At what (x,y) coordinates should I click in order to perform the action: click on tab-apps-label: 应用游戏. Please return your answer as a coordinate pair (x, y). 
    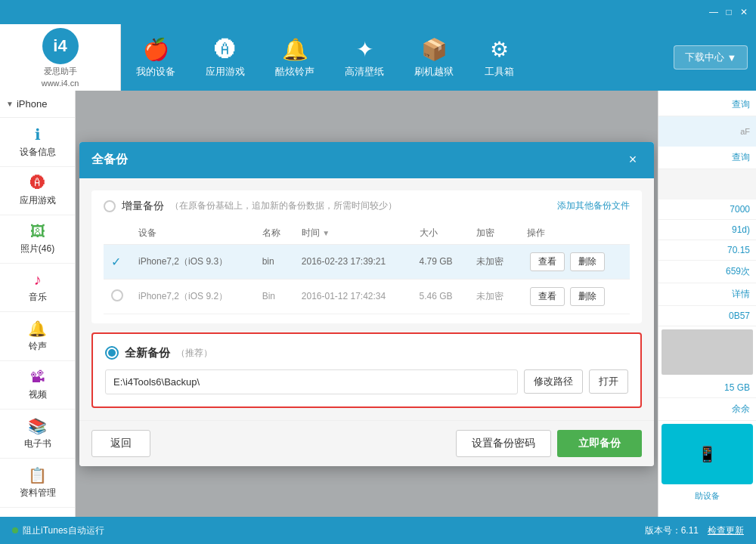
    Looking at the image, I should click on (225, 72).